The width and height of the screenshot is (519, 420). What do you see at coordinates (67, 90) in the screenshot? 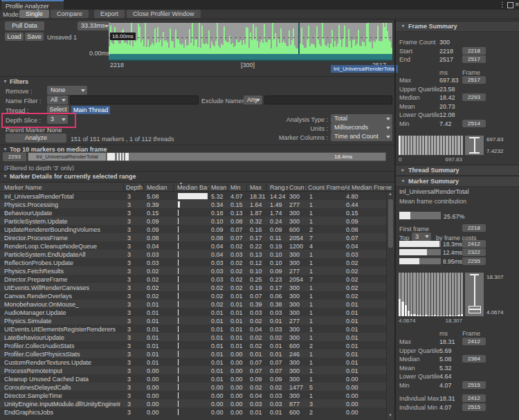
I see `remove-dropdown: None` at bounding box center [67, 90].